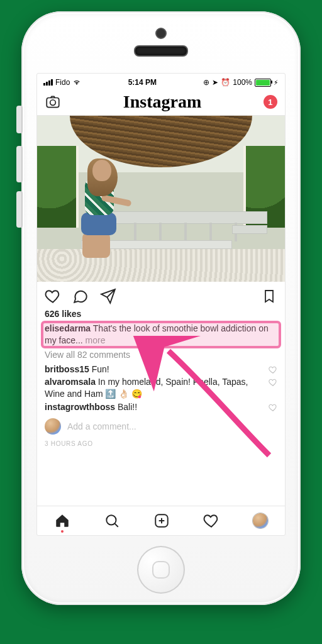  I want to click on gps-icon: ⊕, so click(206, 82).